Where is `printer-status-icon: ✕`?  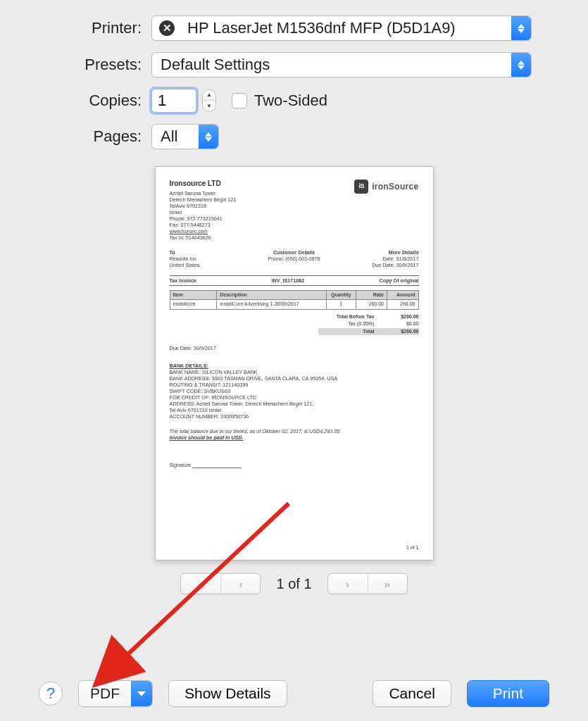
printer-status-icon: ✕ is located at coordinates (167, 28).